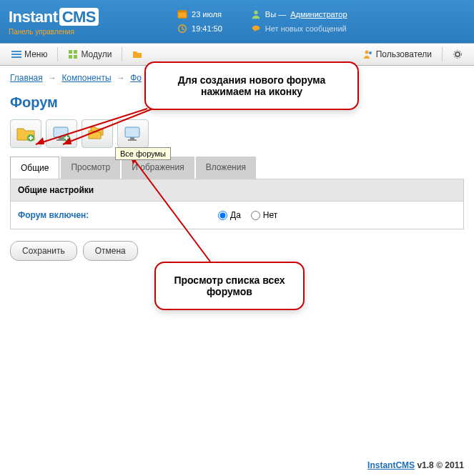 This screenshot has height=476, width=474. What do you see at coordinates (207, 29) in the screenshot?
I see `time-text: 19:41:50` at bounding box center [207, 29].